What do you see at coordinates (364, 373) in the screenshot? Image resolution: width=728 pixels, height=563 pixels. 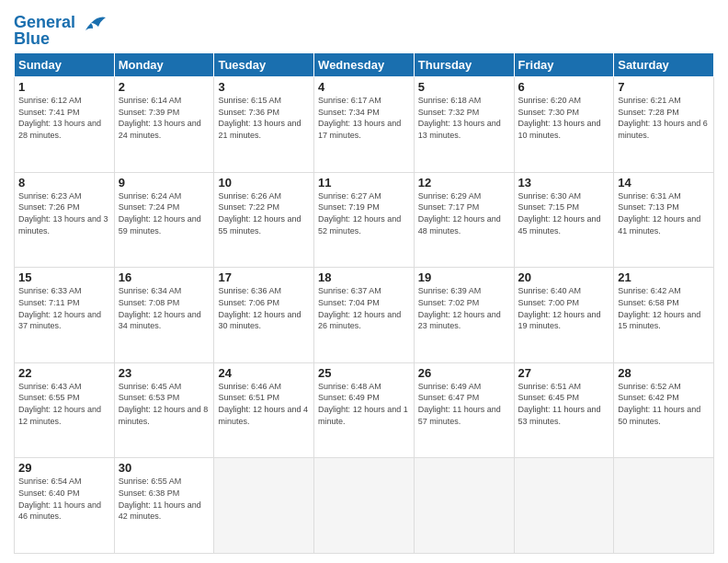 I see `day-number: 25` at bounding box center [364, 373].